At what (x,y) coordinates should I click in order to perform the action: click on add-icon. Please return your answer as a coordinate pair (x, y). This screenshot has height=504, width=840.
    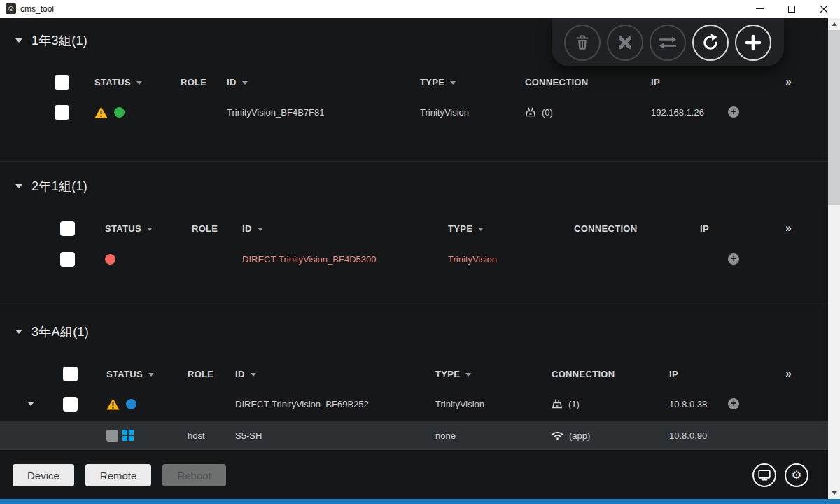
    Looking at the image, I should click on (753, 43).